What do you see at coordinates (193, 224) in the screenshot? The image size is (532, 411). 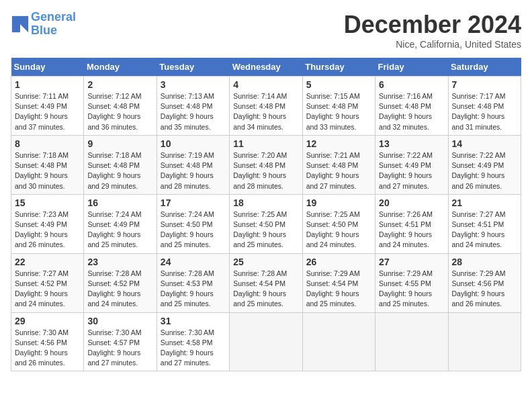 I see `table-row: 17 Sunrise: 7:24 AM Sunset: 4:50 PM Dayl…` at bounding box center [193, 224].